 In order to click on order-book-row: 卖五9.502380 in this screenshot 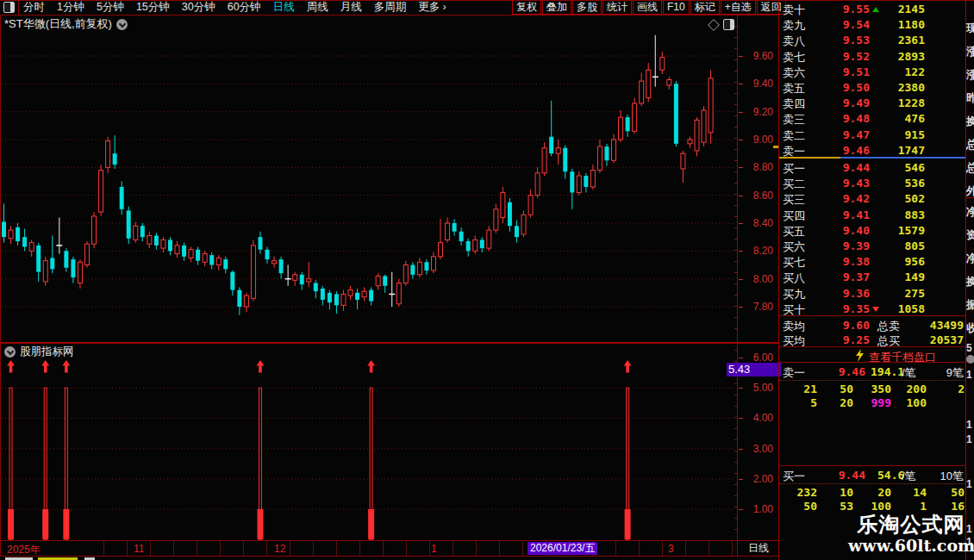, I will do `click(872, 87)`.